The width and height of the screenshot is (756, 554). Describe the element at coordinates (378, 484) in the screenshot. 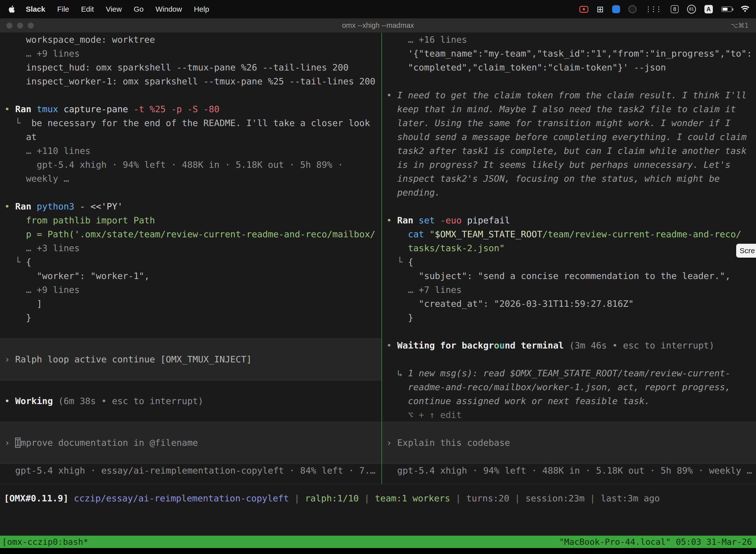

I see `status-separator` at that location.